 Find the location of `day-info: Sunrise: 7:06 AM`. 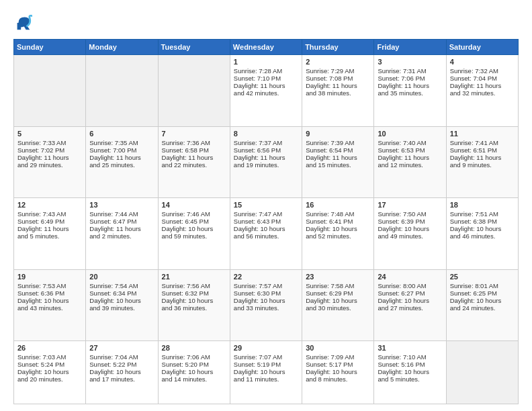

day-info: Sunrise: 7:06 AM is located at coordinates (194, 357).